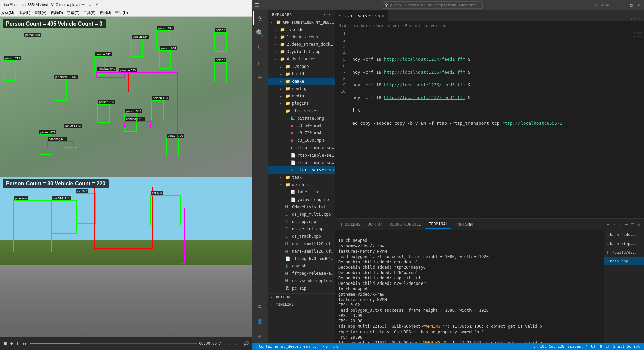  I want to click on vscode-window-controls: ─ □ ✕, so click(631, 5).